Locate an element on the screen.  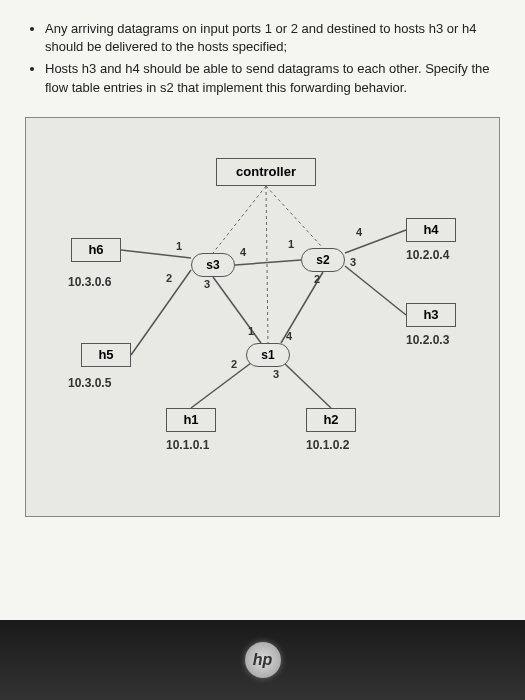
problem-statement: Any arriving datagrams on input ports 1 … is located at coordinates (262, 58).